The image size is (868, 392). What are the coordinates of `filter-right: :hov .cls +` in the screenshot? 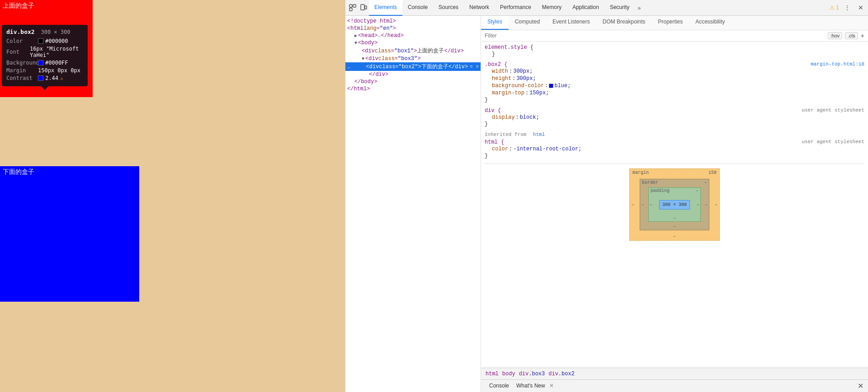 It's located at (846, 36).